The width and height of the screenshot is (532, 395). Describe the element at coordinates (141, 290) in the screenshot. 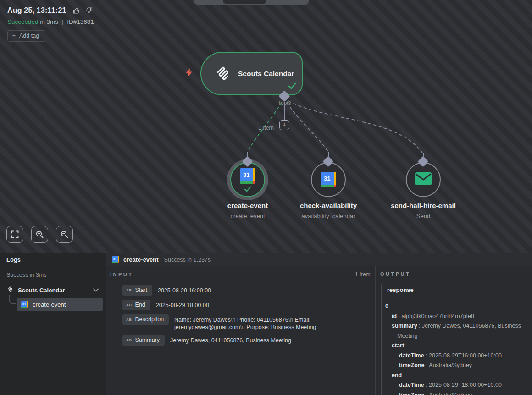

I see `field-key-label: Start` at that location.